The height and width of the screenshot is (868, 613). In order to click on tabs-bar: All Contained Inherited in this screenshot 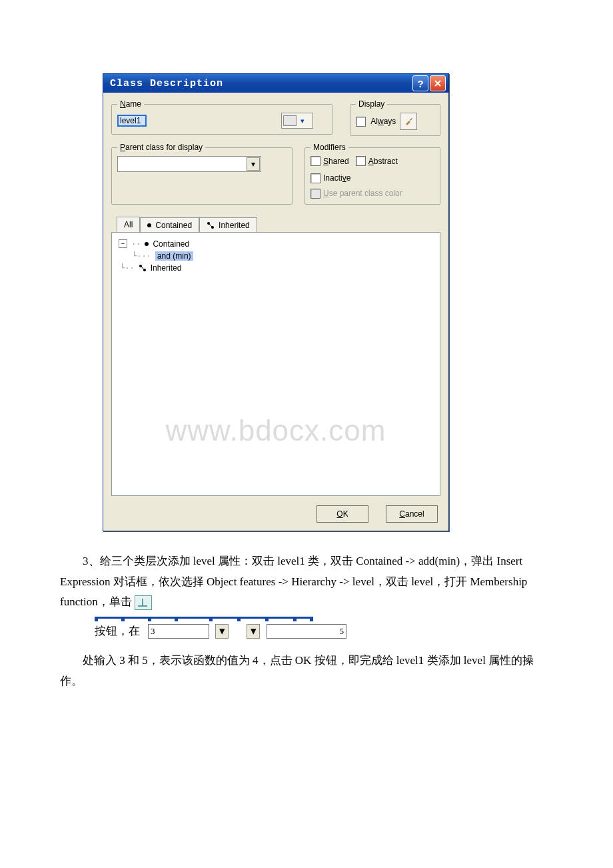, I will do `click(276, 224)`.